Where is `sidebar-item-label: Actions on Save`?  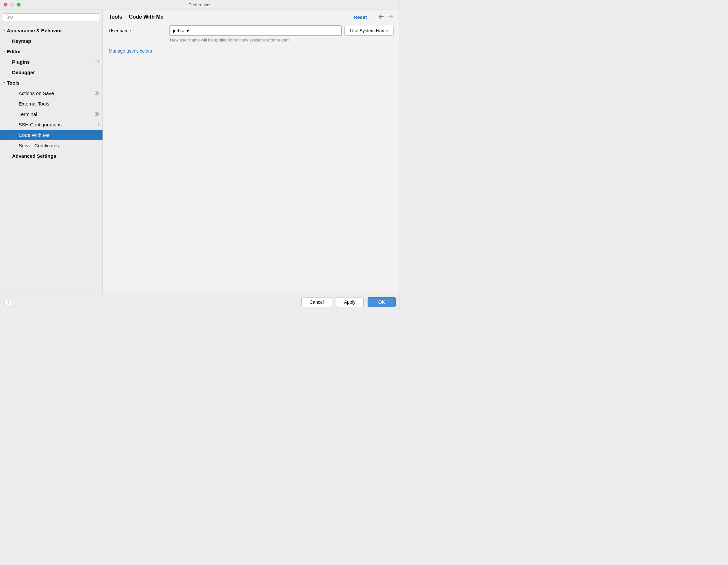 sidebar-item-label: Actions on Save is located at coordinates (57, 93).